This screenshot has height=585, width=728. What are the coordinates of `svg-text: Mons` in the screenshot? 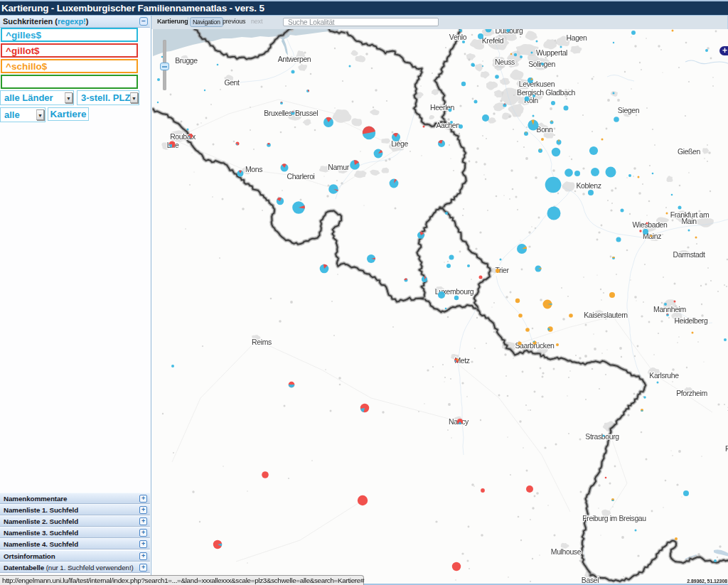 It's located at (254, 169).